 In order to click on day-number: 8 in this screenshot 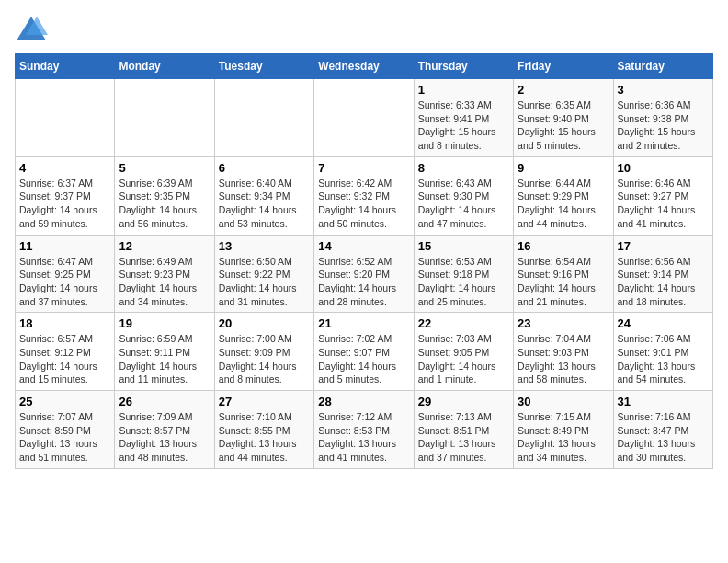, I will do `click(463, 167)`.